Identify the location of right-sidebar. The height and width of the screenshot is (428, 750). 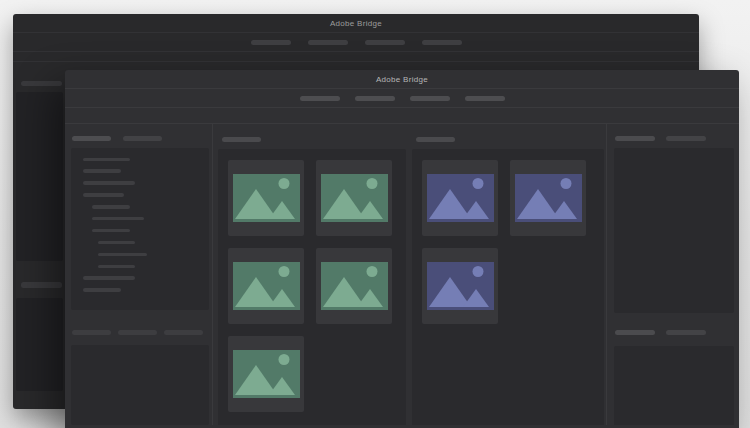
(672, 274).